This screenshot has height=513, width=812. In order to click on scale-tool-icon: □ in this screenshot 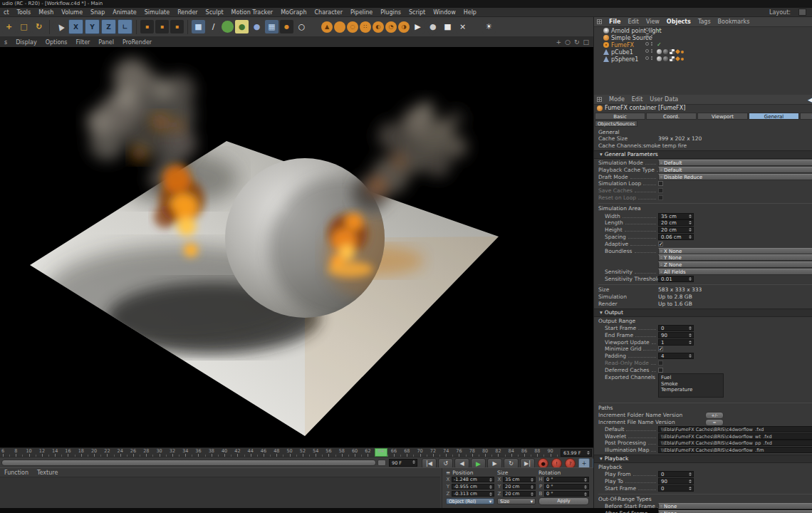, I will do `click(24, 27)`.